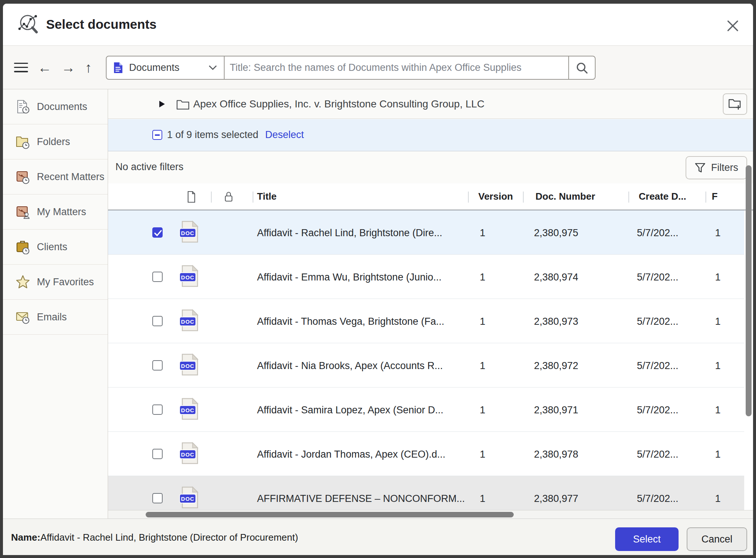 This screenshot has width=756, height=558. I want to click on file-type-column-icon, so click(191, 197).